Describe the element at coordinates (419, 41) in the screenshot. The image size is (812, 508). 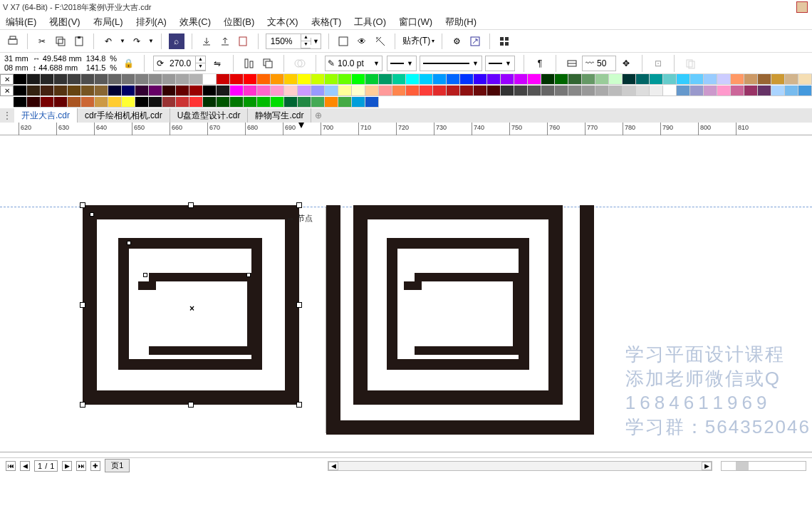
I see `snap-dropdown: 贴齐(T) ▾` at that location.